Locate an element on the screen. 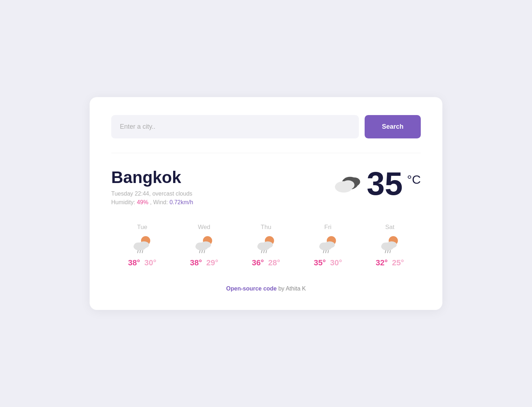 This screenshot has width=532, height=407. footer: Open-source code by Athita K is located at coordinates (266, 289).